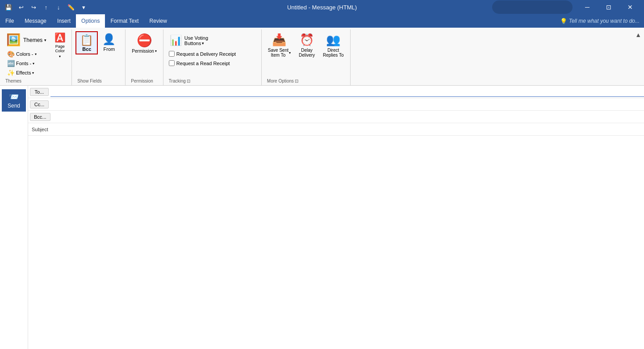 This screenshot has height=349, width=644. Describe the element at coordinates (297, 81) in the screenshot. I see `more-options-expand-icon: ⊡` at that location.